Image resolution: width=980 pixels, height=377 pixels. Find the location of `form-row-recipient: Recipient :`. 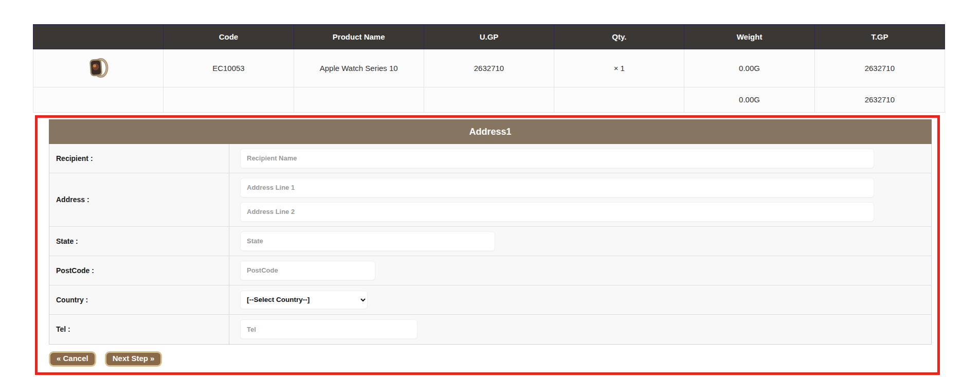

form-row-recipient: Recipient : is located at coordinates (491, 158).